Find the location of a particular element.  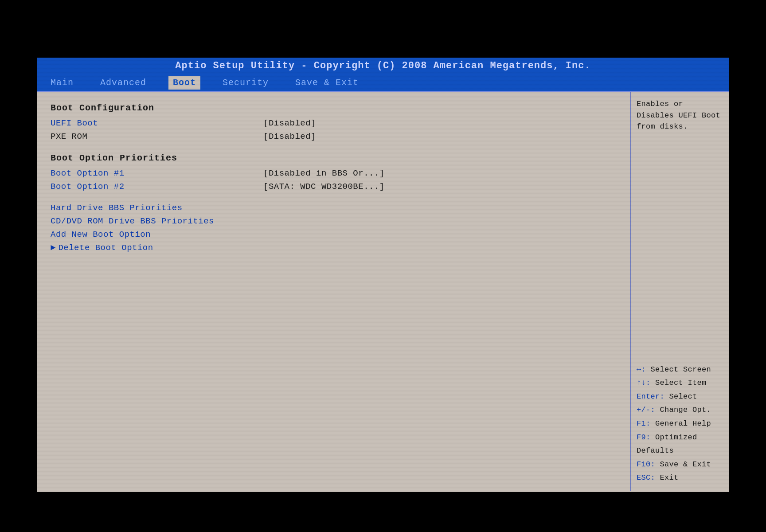

boot-option-1-row: Boot Option #1 [Disabled in BBS Or...] is located at coordinates (334, 173).